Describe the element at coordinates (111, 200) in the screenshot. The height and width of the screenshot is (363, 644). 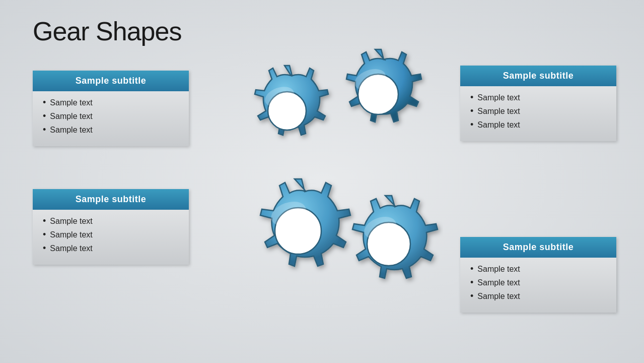
I see `info-box-bottom-left-header: Sample subtitle` at that location.